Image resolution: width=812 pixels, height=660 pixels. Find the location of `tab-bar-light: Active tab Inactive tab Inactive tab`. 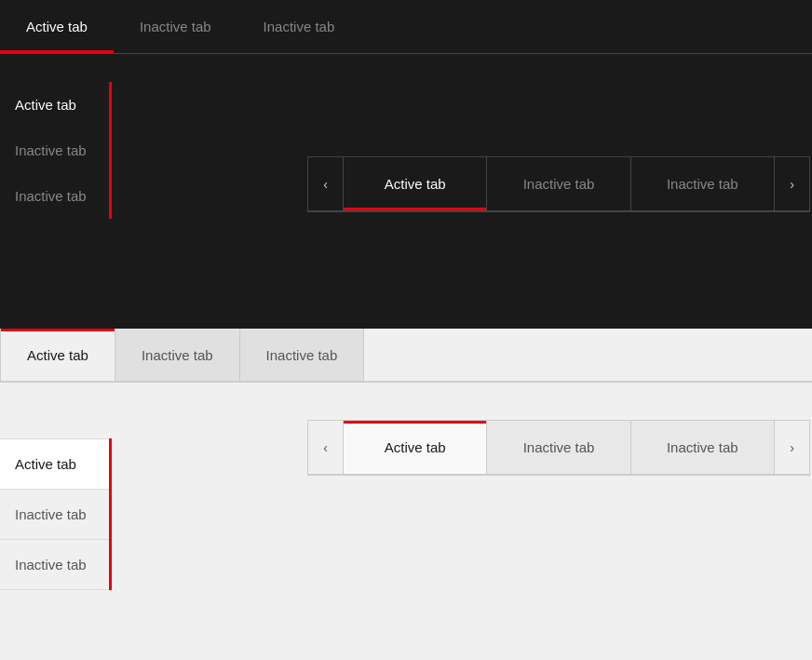

tab-bar-light: Active tab Inactive tab Inactive tab is located at coordinates (406, 355).